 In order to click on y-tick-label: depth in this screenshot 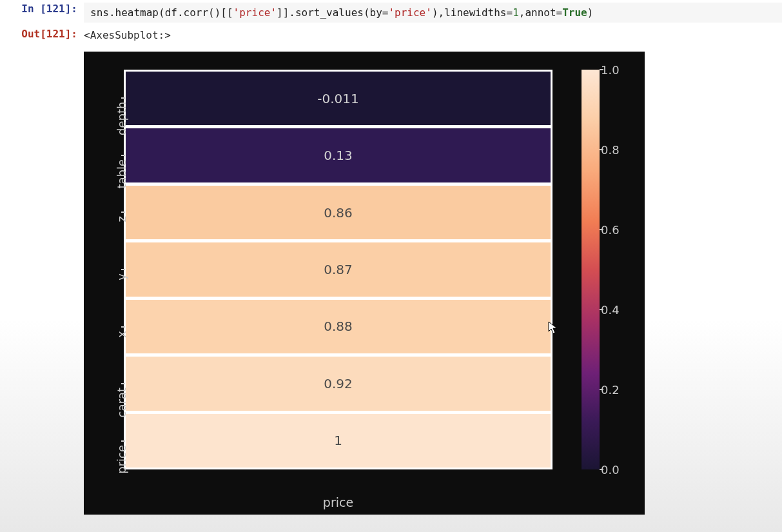, I will do `click(121, 117)`.